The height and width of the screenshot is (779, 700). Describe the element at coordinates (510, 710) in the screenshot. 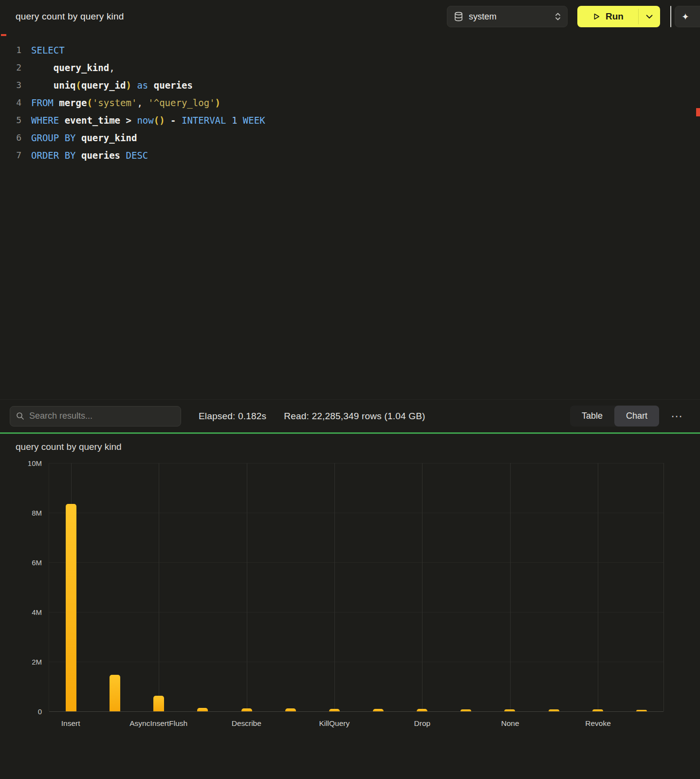

I see `bar-None` at that location.